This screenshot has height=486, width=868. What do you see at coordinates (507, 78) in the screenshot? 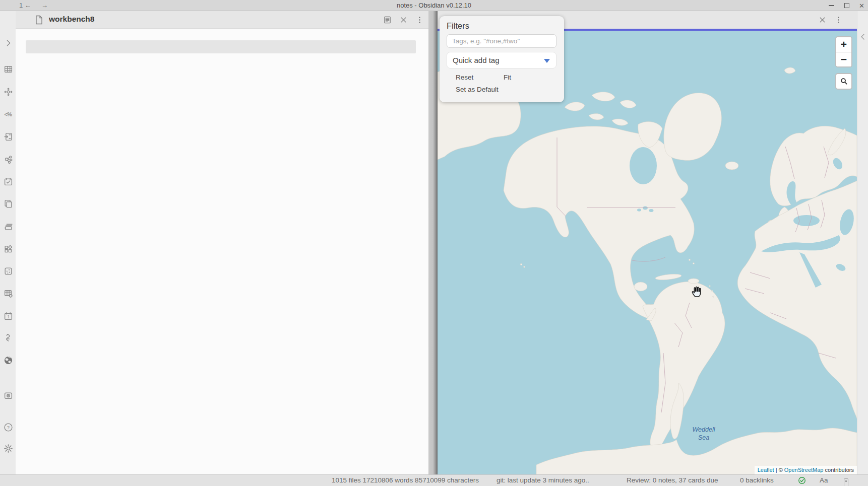
I see `fit-button: Fit` at bounding box center [507, 78].